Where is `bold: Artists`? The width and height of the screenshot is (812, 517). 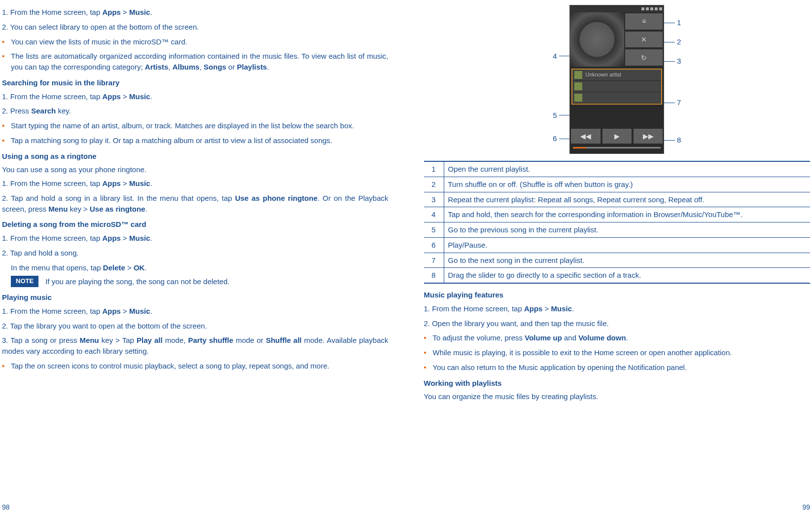
bold: Artists is located at coordinates (157, 67).